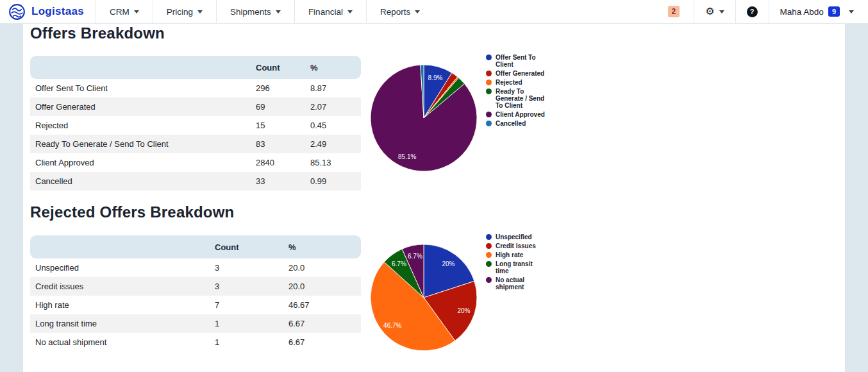 The height and width of the screenshot is (372, 868). What do you see at coordinates (434, 12) in the screenshot?
I see `app-header: Logistaas CRMPricingShipmentsFinancialRe…` at bounding box center [434, 12].